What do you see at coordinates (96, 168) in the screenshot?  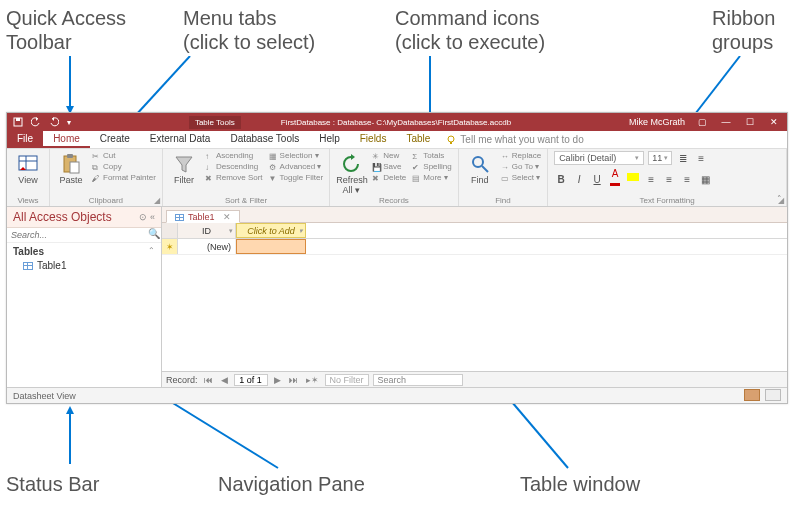 I see `copy-icon: ⧉` at bounding box center [96, 168].